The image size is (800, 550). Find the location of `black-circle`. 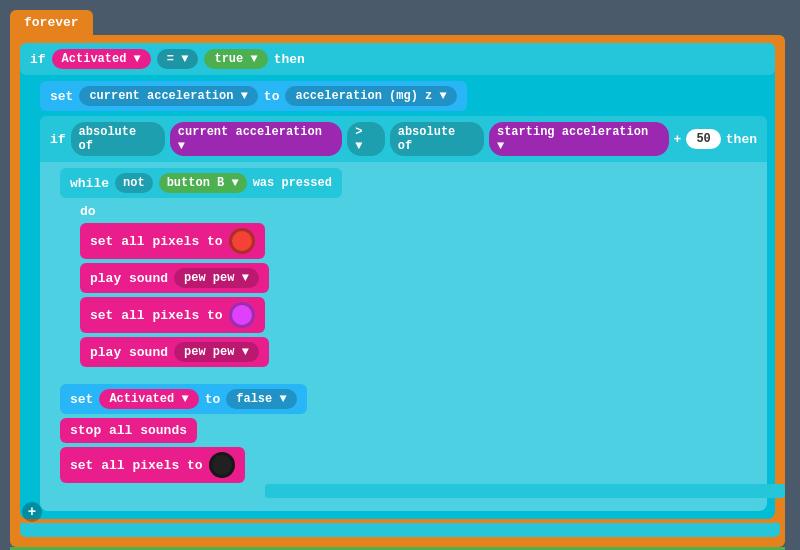

black-circle is located at coordinates (222, 465).